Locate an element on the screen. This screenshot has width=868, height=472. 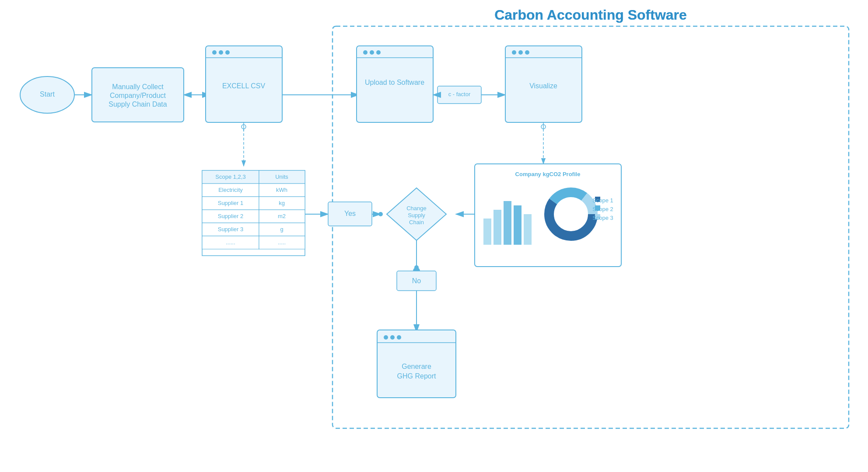
svg-text: Carbon Accounting Software is located at coordinates (591, 15).